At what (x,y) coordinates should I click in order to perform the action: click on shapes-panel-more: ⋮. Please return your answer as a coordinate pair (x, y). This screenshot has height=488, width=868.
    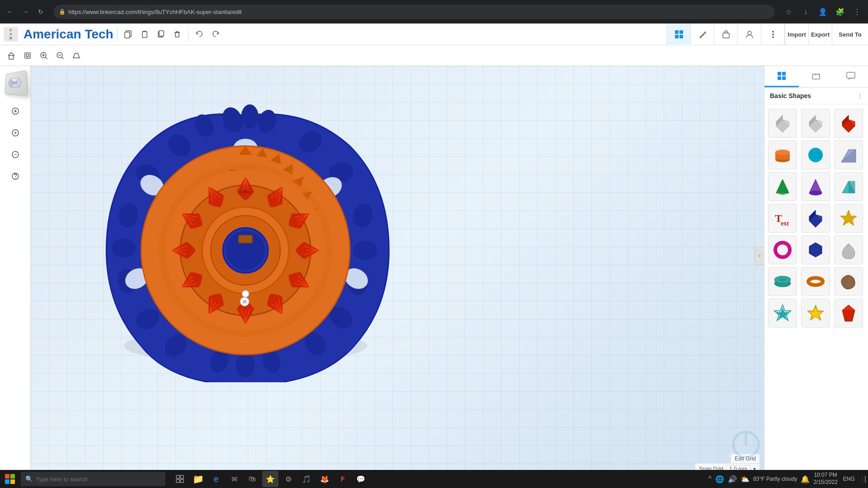
    Looking at the image, I should click on (860, 96).